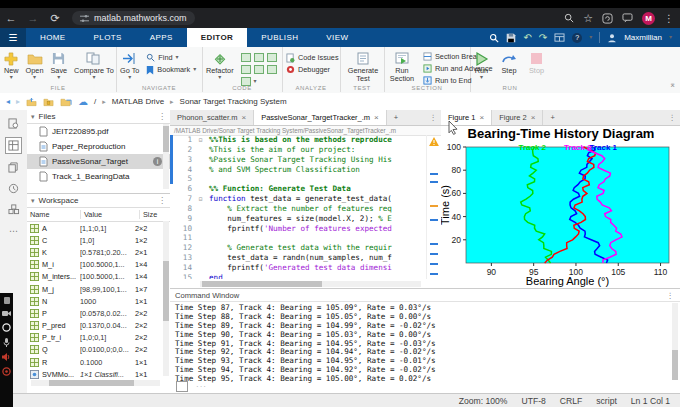  Describe the element at coordinates (66, 102) in the screenshot. I see `shared-folder-icon` at that location.